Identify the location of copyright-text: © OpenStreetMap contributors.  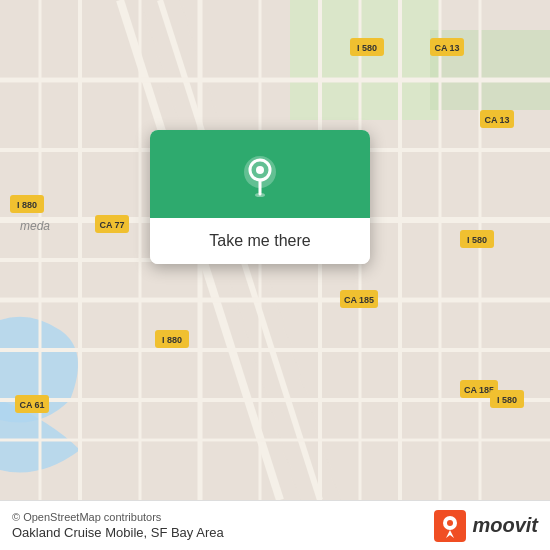
(118, 517).